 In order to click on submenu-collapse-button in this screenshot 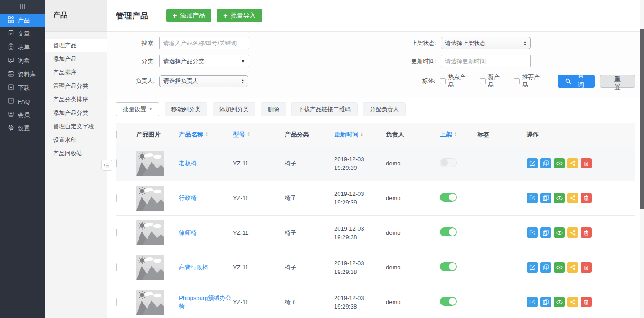, I will do `click(107, 165)`.